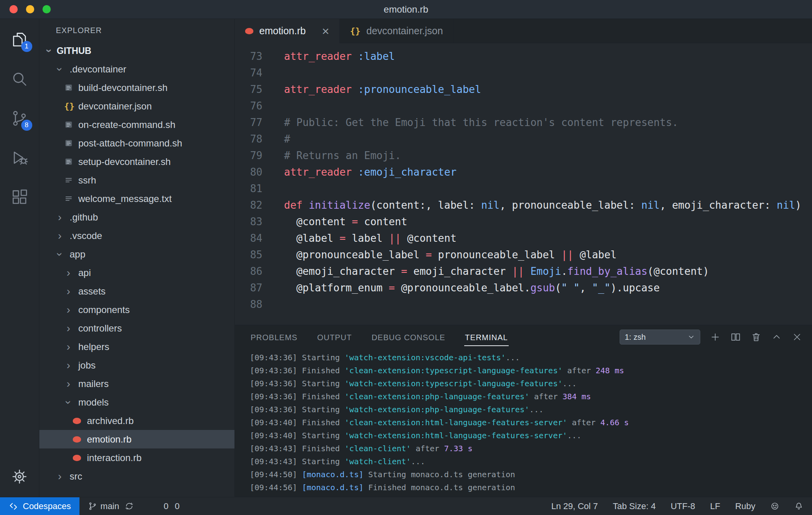  Describe the element at coordinates (372, 89) in the screenshot. I see `code-line-text: attr_reader :pronounceable_label` at that location.